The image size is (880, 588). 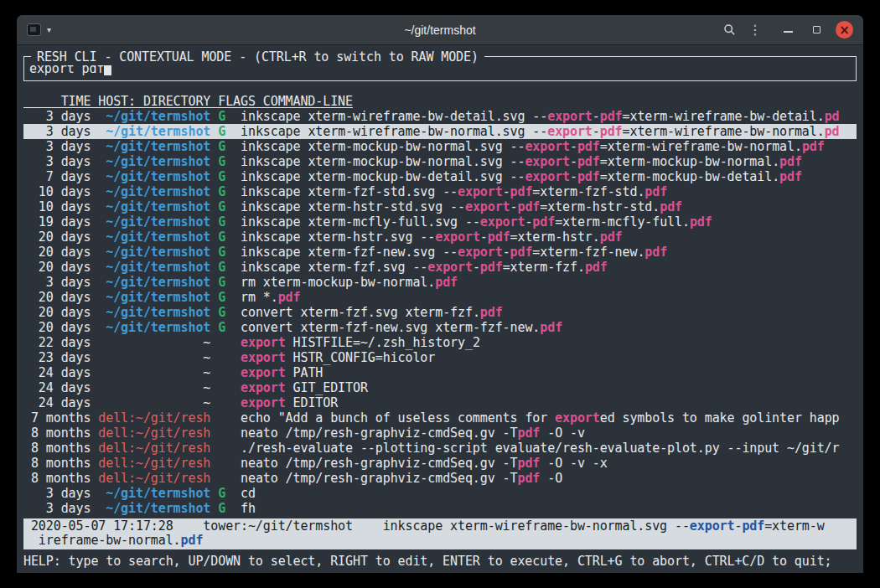 What do you see at coordinates (440, 282) in the screenshot?
I see `history-entry: 3 days ~/git/termshot G rm xterm-mockup-…` at bounding box center [440, 282].